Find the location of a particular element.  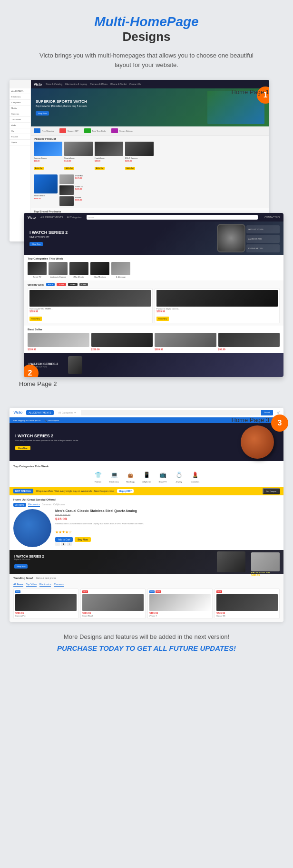

hp2-search: Search... is located at coordinates (172, 217).